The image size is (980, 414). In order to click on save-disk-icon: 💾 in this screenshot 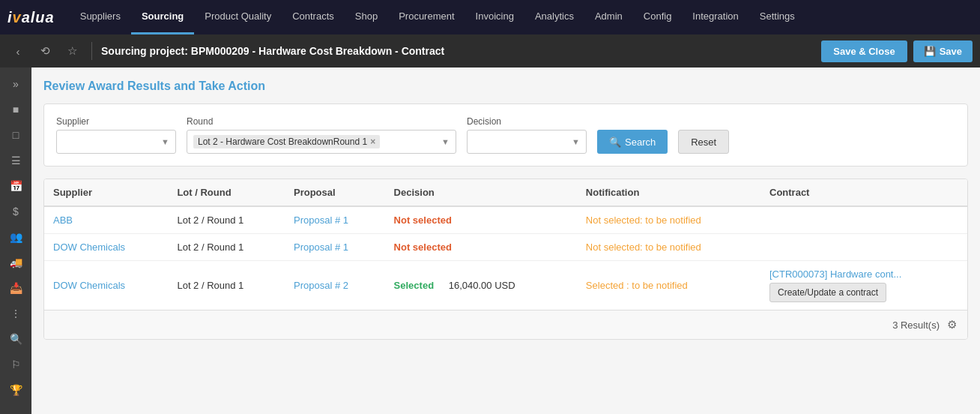, I will do `click(930, 51)`.